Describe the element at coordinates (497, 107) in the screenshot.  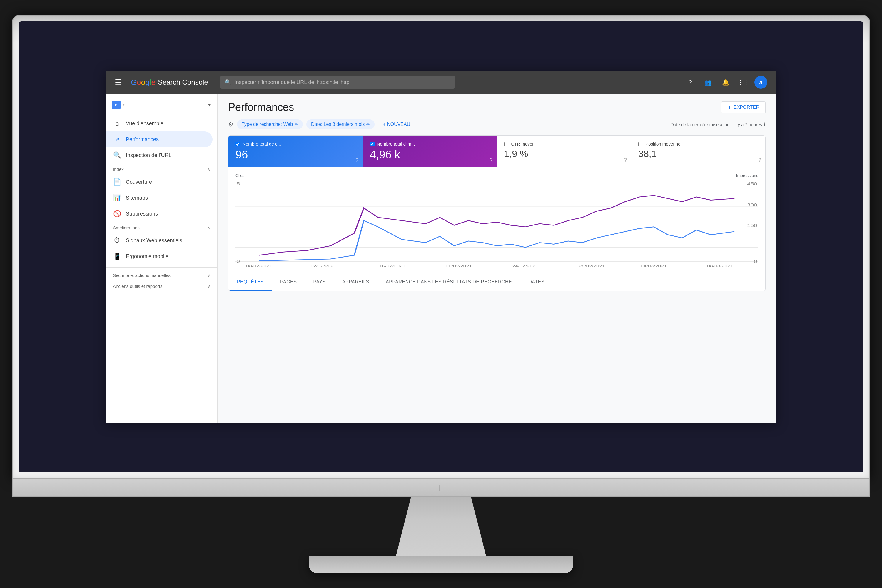
I see `content-header: Performances ⬇ EXPORTER` at that location.